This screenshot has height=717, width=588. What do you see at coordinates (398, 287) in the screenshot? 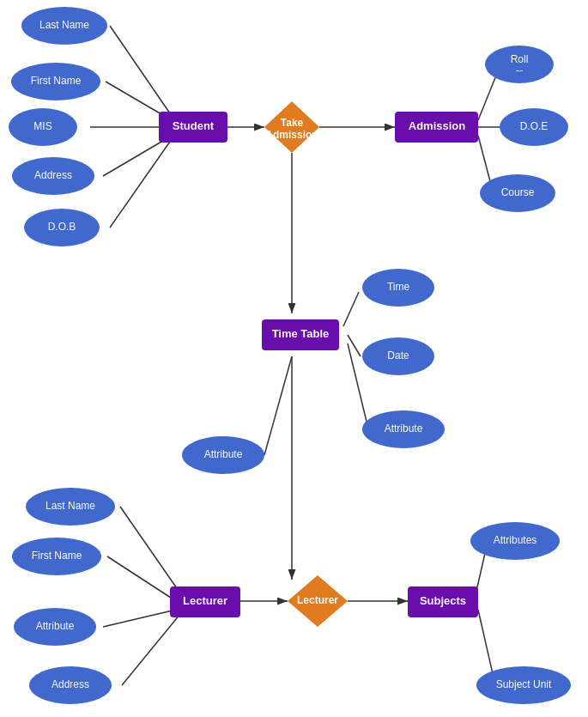
I see `attr-time-timetable-label: Time` at bounding box center [398, 287].